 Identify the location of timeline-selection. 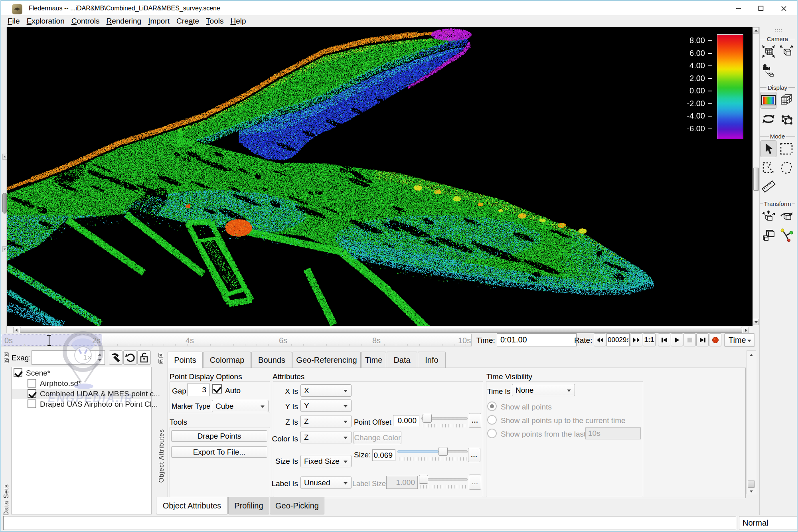
(52, 340).